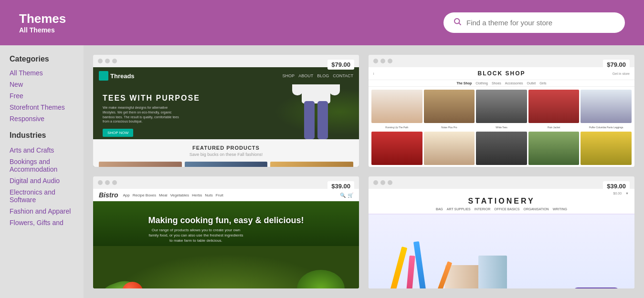 This screenshot has height=298, width=644. I want to click on page-subtitle: All Themes, so click(42, 30).